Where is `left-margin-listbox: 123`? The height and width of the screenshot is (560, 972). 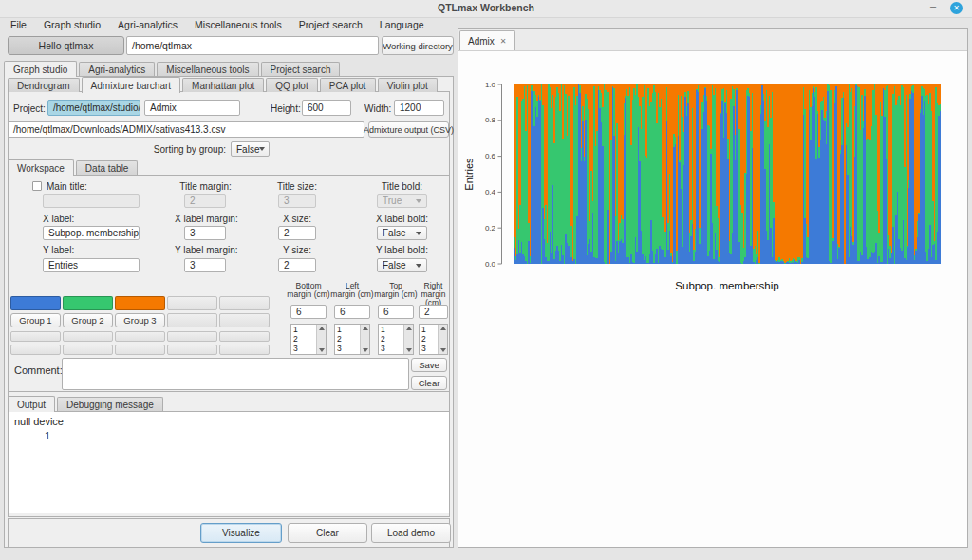 left-margin-listbox: 123 is located at coordinates (352, 340).